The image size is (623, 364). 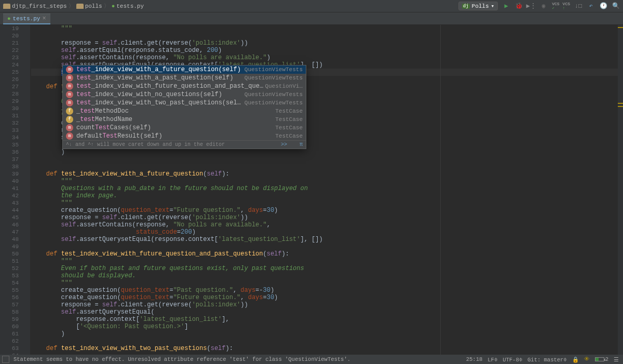 I want to click on lock-icon: 🔒, so click(x=575, y=359).